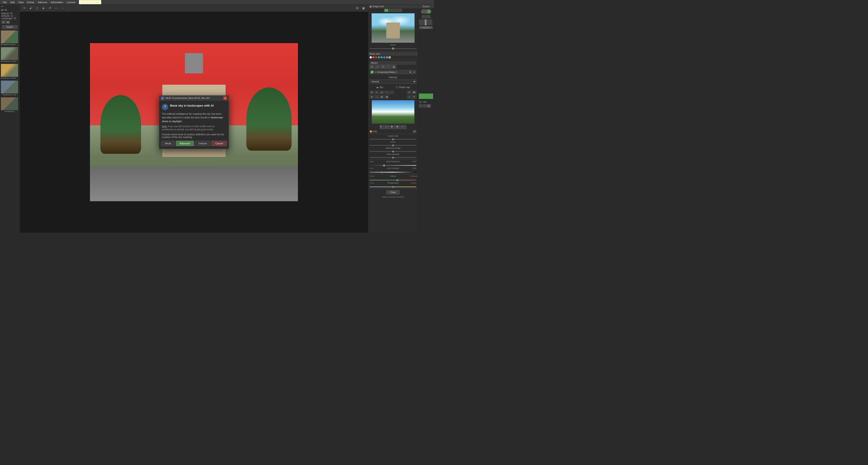 Image resolution: width=868 pixels, height=465 pixels. What do you see at coordinates (377, 67) in the screenshot?
I see `mask-tool-2: ◻` at bounding box center [377, 67].